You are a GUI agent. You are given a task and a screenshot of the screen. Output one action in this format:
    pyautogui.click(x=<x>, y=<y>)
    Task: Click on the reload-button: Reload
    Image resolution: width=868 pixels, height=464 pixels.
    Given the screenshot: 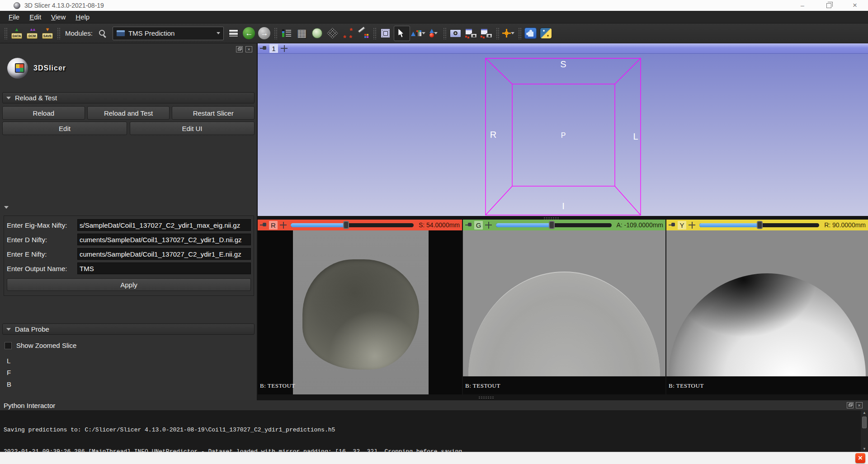 What is the action you would take?
    pyautogui.click(x=43, y=113)
    